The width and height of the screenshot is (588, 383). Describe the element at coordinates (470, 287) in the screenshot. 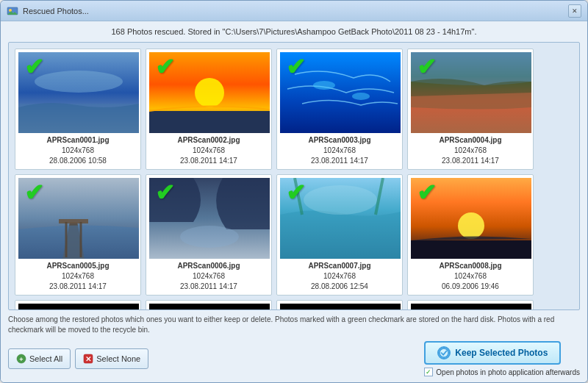

I see `photo-date: 06.09.2006 19:46` at that location.